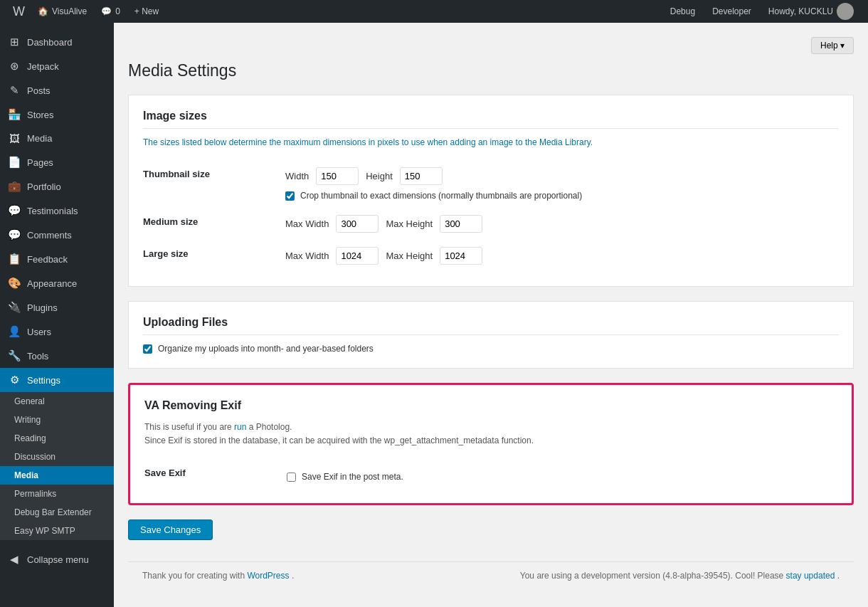 This screenshot has height=607, width=868. I want to click on sidebar-item-portfolio: 💼 Portfolio, so click(57, 186).